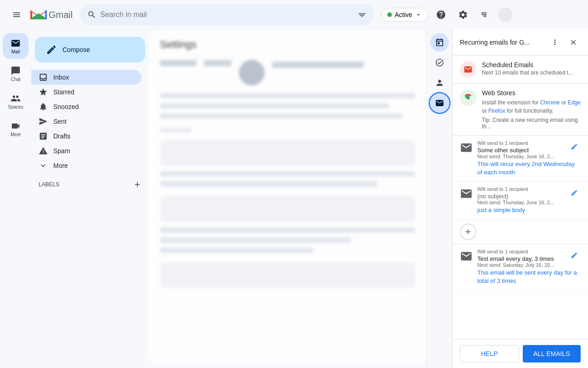  Describe the element at coordinates (468, 98) in the screenshot. I see `chrome-icon` at that location.